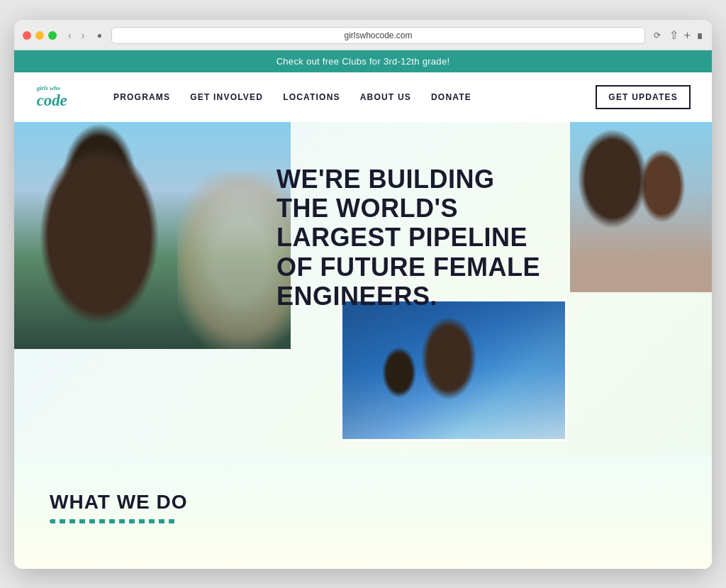 Image resolution: width=726 pixels, height=588 pixels. Describe the element at coordinates (363, 502) in the screenshot. I see `what-we-do-title: WHAT WE DO` at that location.